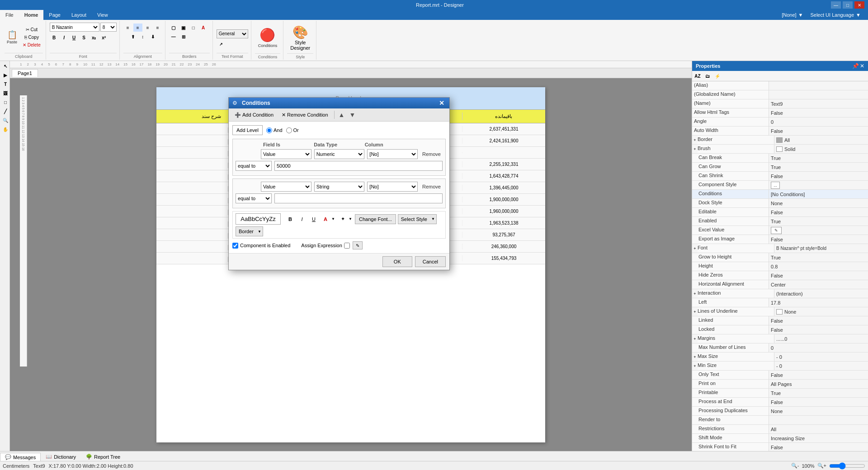 This screenshot has width=868, height=470. Describe the element at coordinates (5, 84) in the screenshot. I see `tool-text: T` at that location.